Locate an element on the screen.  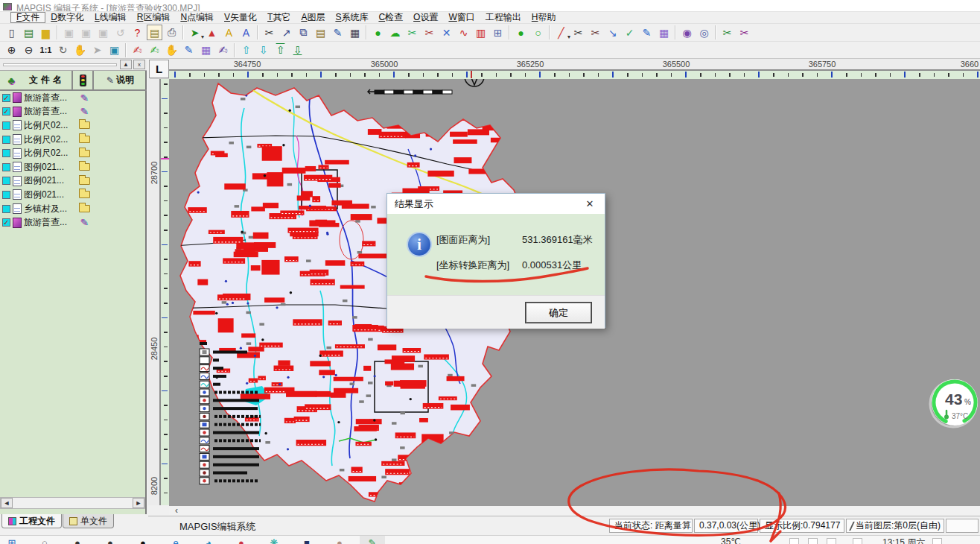
layer-down-icon: ⇩ is located at coordinates (264, 51).